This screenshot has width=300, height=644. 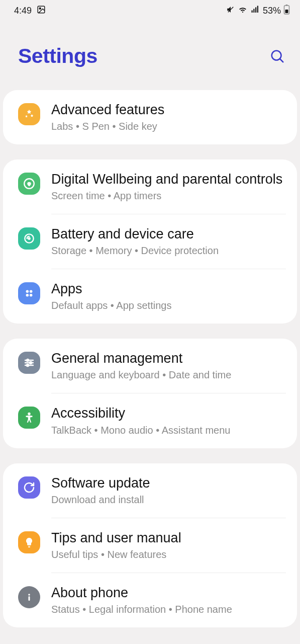 What do you see at coordinates (169, 127) in the screenshot?
I see `item-sub: Labs • S Pen • Side key` at bounding box center [169, 127].